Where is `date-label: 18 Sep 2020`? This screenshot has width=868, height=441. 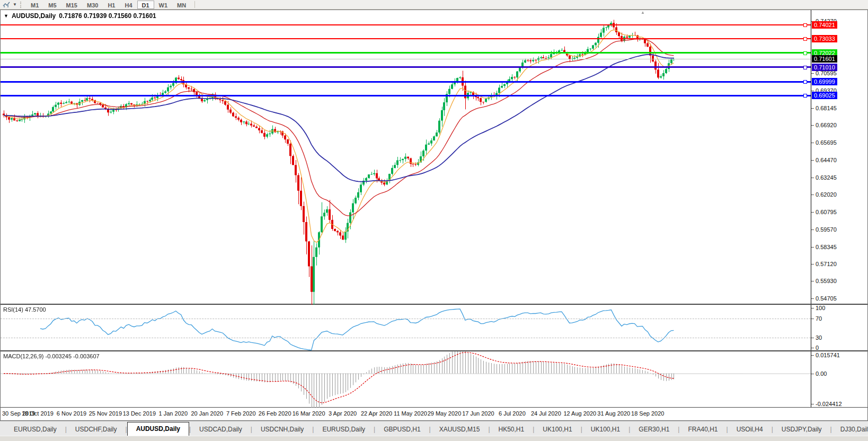
date-label: 18 Sep 2020 is located at coordinates (648, 413).